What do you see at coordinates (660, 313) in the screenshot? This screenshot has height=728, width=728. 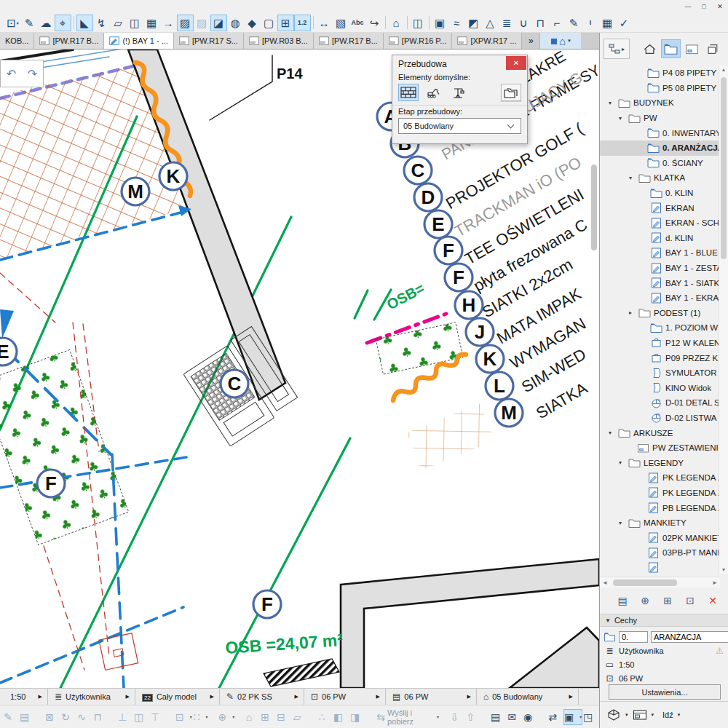 I see `tree-item: ▸ PODEST (1)` at bounding box center [660, 313].